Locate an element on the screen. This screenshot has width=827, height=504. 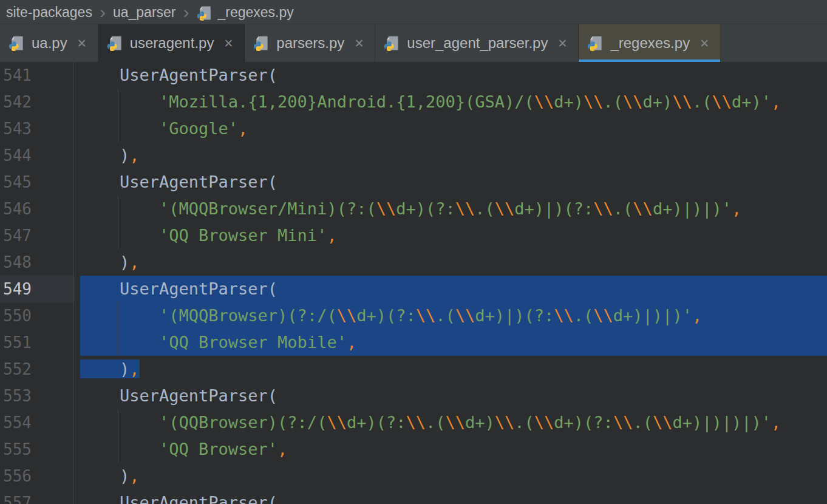
line-number: 550 is located at coordinates (40, 316).